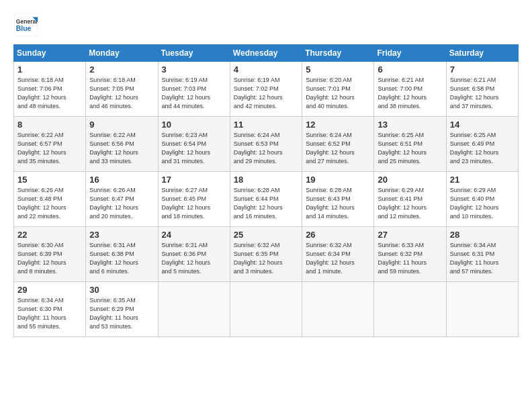 Image resolution: width=532 pixels, height=411 pixels. What do you see at coordinates (50, 144) in the screenshot?
I see `calendar-day-cell: 8Sunrise: 6:22 AM Sunset: 6:57 PM Daylig…` at bounding box center [50, 144].